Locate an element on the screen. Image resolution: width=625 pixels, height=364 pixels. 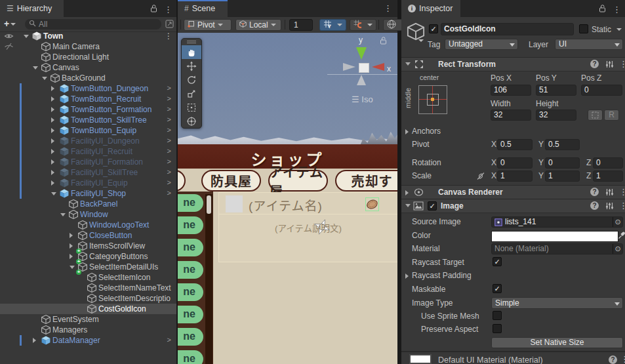
eyedropper-icon is located at coordinates (622, 236).